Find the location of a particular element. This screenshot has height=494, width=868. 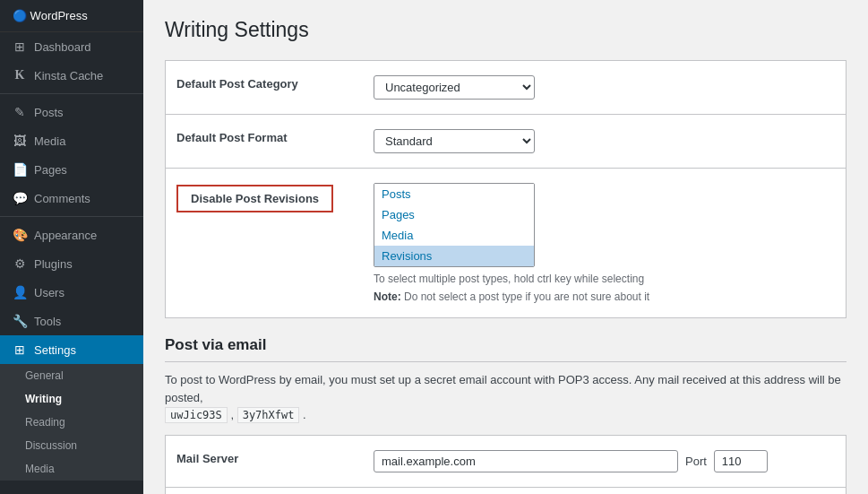

default-post-format-row: Default Post Format Standard Aside Image… is located at coordinates (505, 141).